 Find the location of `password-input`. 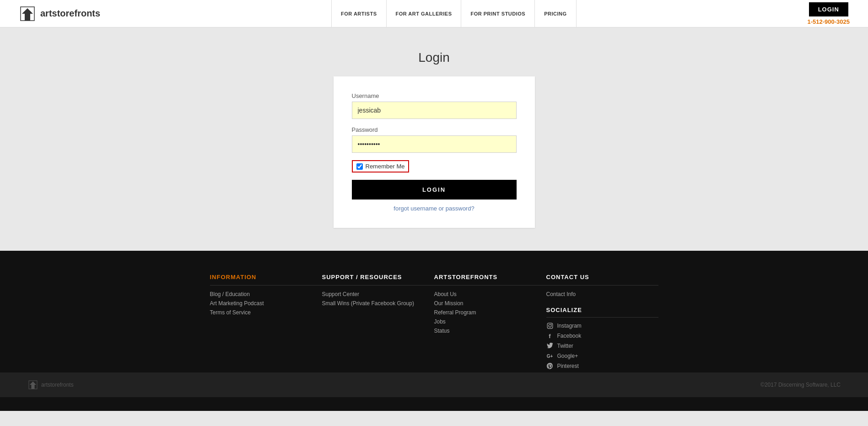

password-input is located at coordinates (434, 144).